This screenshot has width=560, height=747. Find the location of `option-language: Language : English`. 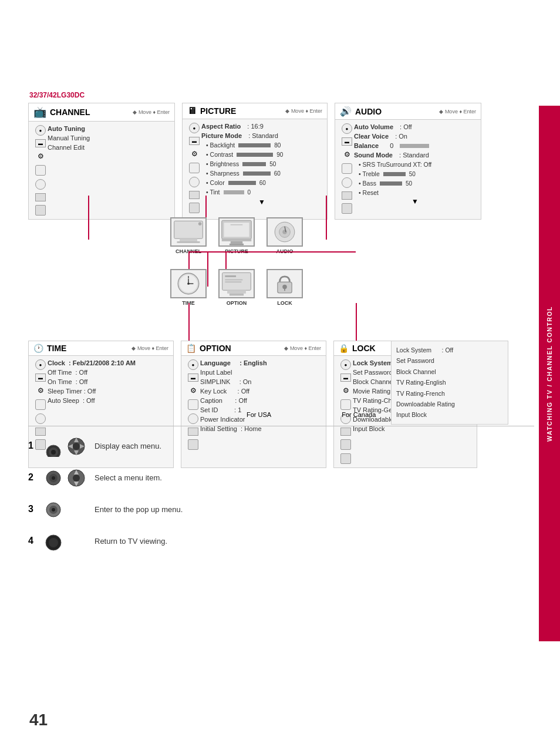

option-language: Language : English is located at coordinates (261, 363).